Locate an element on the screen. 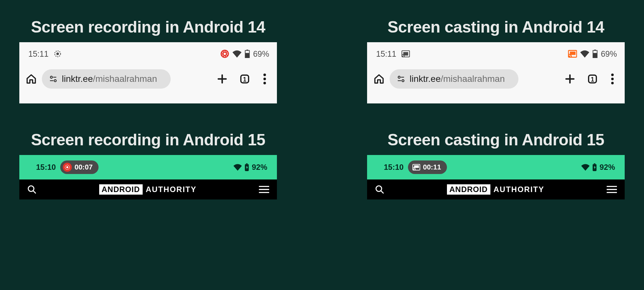 The width and height of the screenshot is (644, 290). panel-title: Screen recording in Android 15 is located at coordinates (148, 140).